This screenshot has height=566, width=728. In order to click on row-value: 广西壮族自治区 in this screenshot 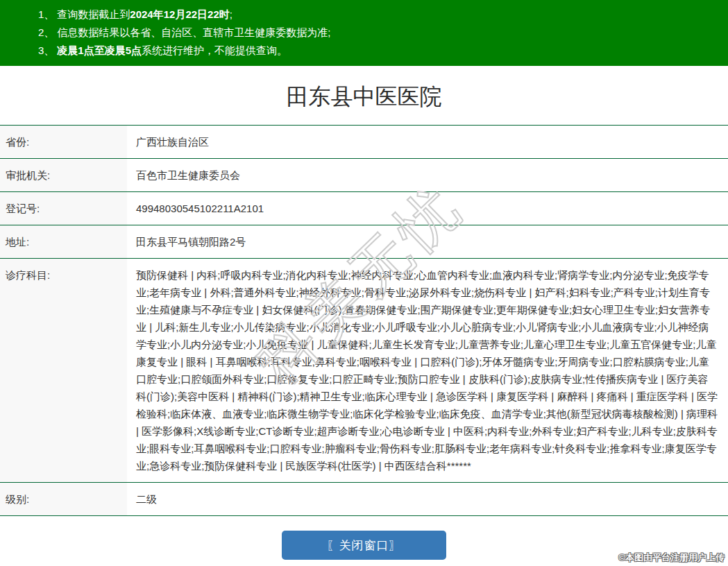, I will do `click(428, 142)`.